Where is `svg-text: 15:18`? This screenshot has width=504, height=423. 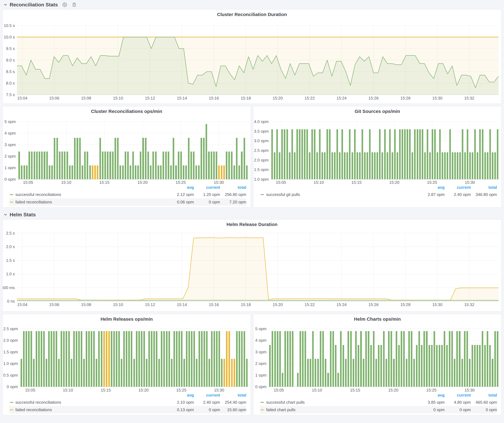 svg-text: 15:18 is located at coordinates (246, 98).